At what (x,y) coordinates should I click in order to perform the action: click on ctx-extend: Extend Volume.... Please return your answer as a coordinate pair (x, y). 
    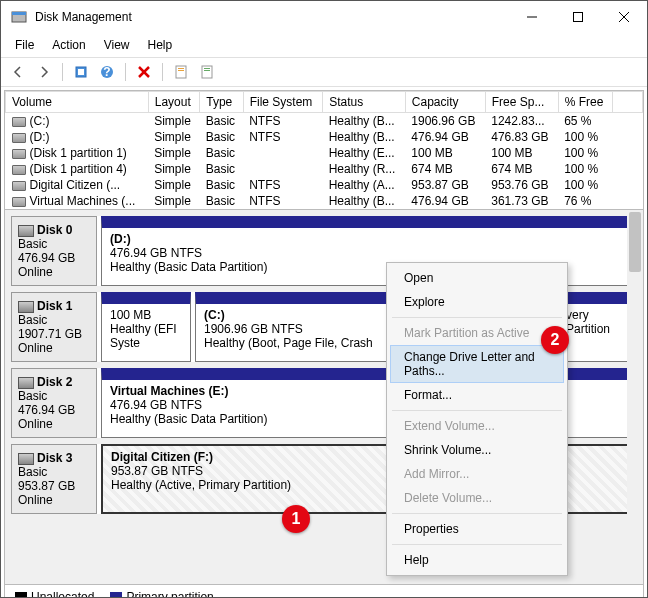
    Looking at the image, I should click on (477, 426).